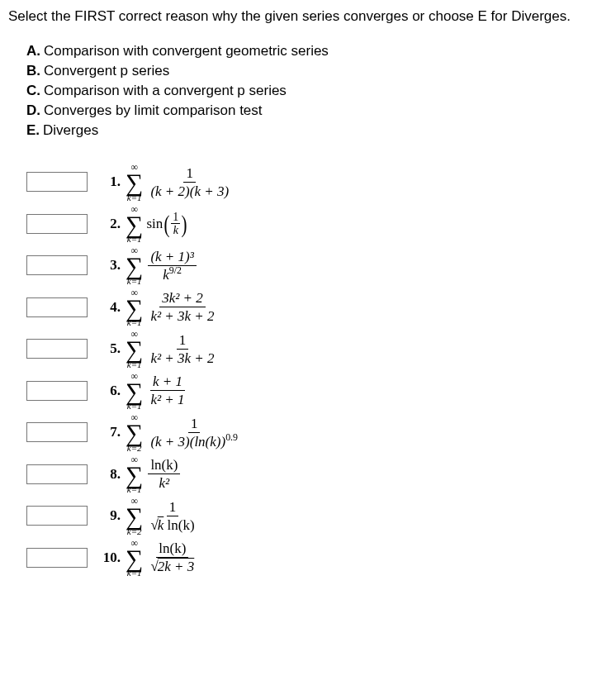 The height and width of the screenshot is (690, 616). Describe the element at coordinates (194, 433) in the screenshot. I see `fraction: 1 (k + 3)(ln(k))0.9` at that location.